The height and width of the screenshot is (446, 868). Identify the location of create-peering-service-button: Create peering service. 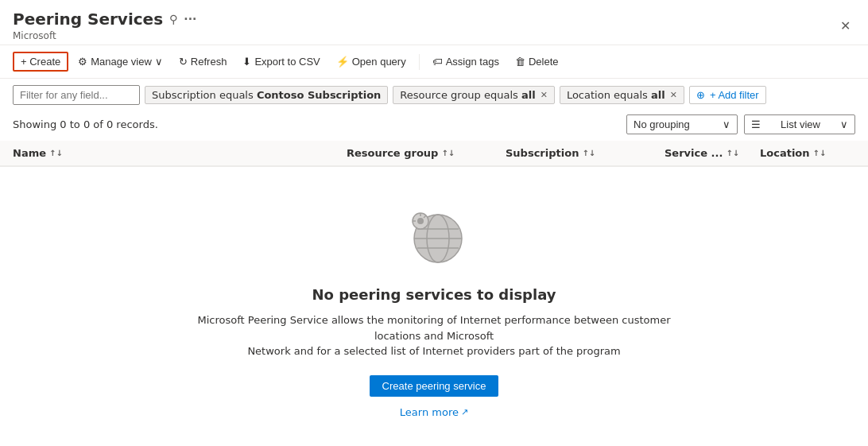
(434, 386).